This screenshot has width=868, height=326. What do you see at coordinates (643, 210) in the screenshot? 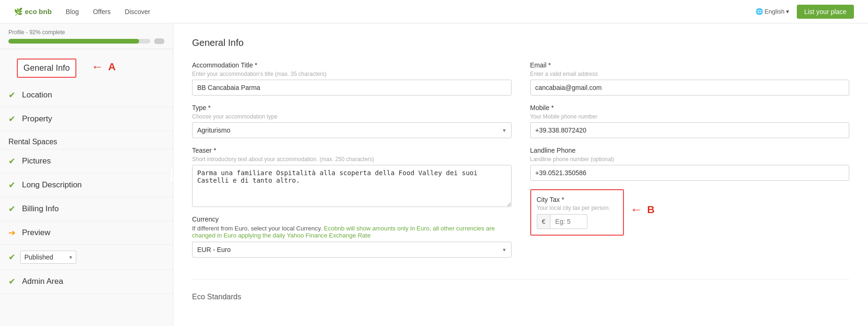
I see `arrow-b-group: ← B` at bounding box center [643, 210].